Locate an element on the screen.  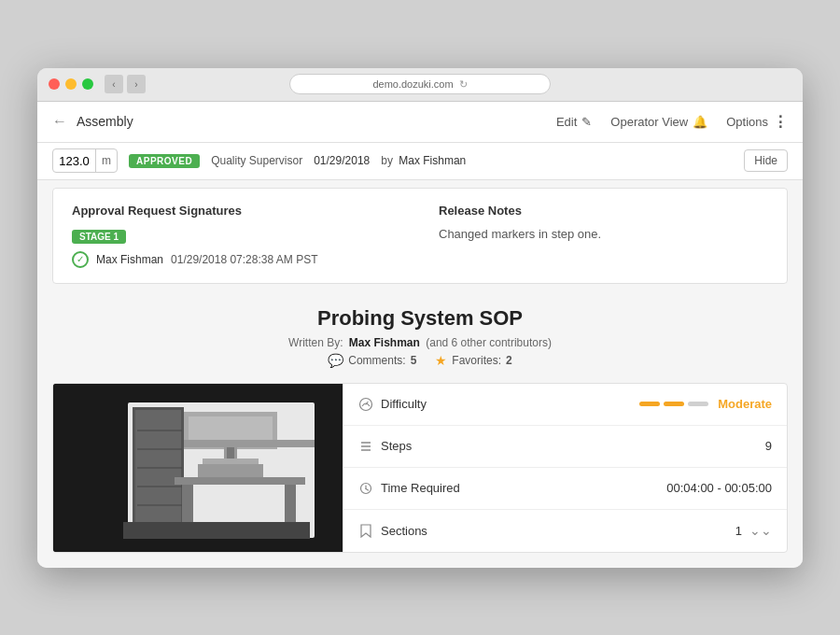
edit-label: Edit is located at coordinates (567, 121).